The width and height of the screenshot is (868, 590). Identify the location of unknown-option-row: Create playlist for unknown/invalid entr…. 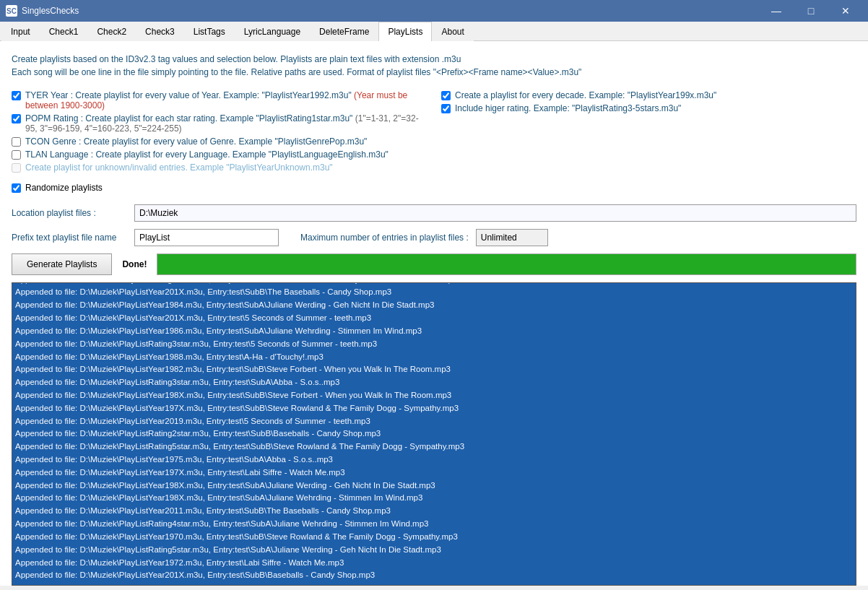
(220, 168).